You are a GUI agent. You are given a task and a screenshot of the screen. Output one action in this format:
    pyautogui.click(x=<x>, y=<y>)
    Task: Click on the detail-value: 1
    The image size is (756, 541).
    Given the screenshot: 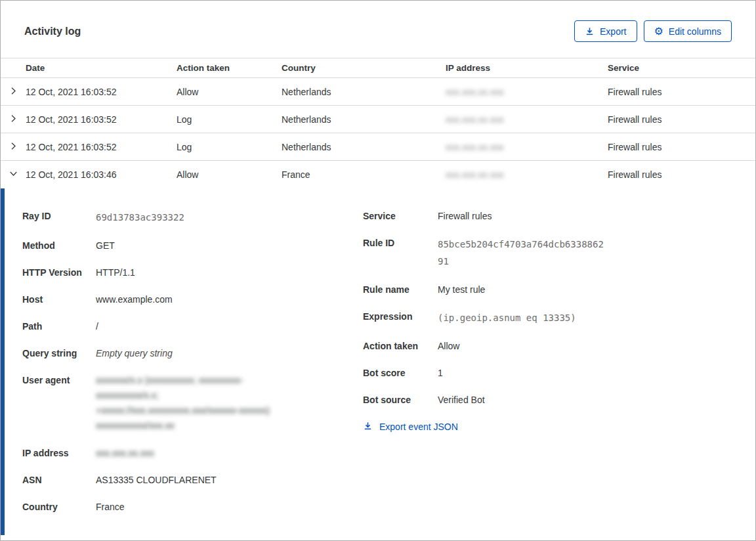 What is the action you would take?
    pyautogui.click(x=440, y=373)
    